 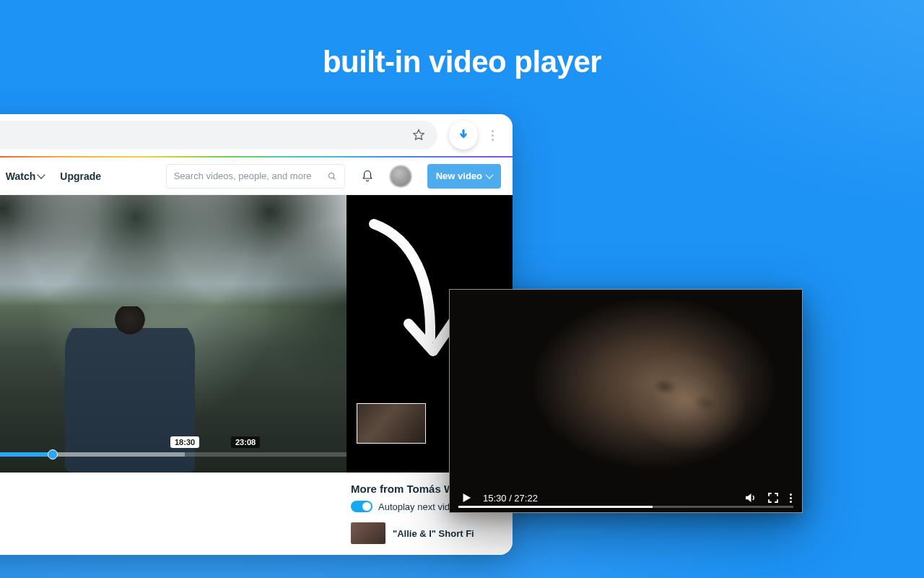 What do you see at coordinates (20, 176) in the screenshot?
I see `nav-label: Watch` at bounding box center [20, 176].